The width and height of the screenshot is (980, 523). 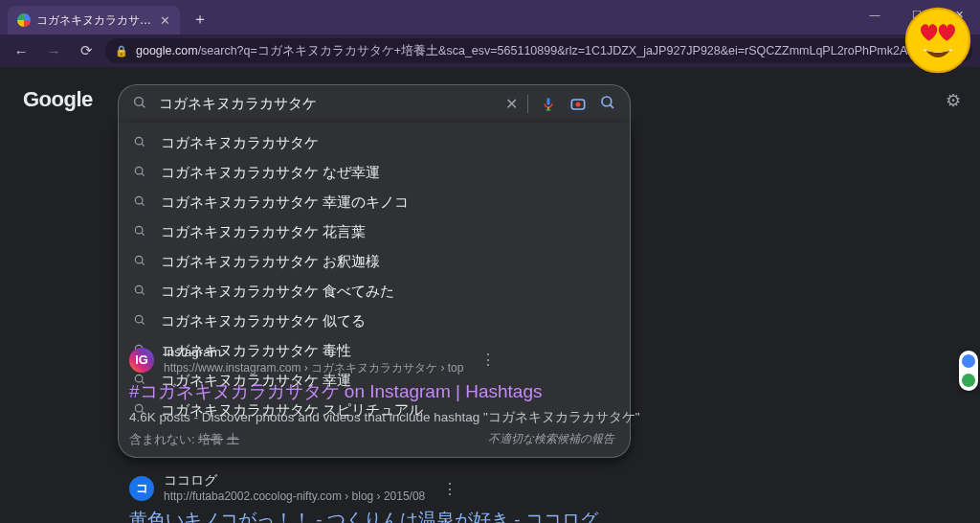 I want to click on result-favicon: IG, so click(x=142, y=360).